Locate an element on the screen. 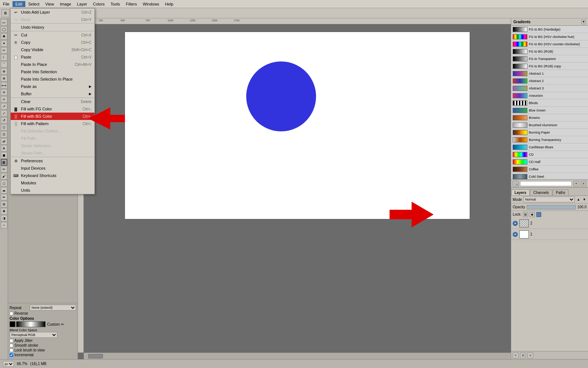 The width and height of the screenshot is (588, 368). tool-scale: ⤢ is located at coordinates (4, 113).